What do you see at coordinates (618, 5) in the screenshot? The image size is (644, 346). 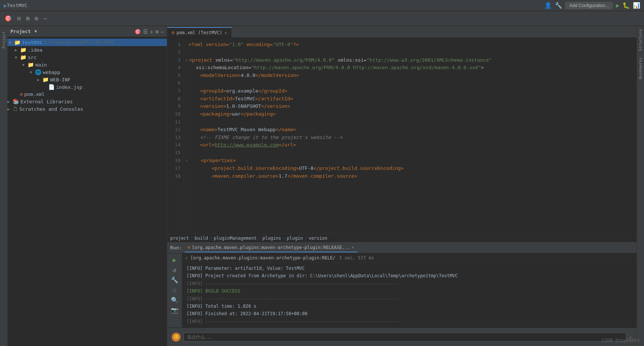 I see `run-icon: ▶` at bounding box center [618, 5].